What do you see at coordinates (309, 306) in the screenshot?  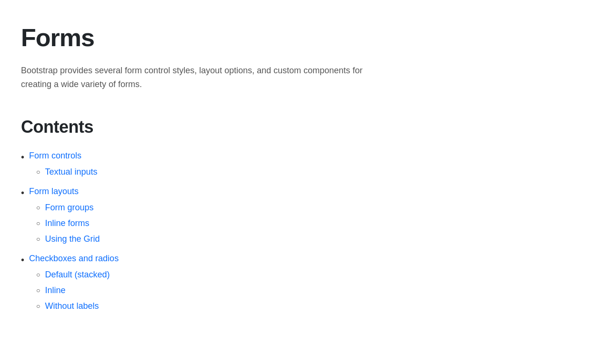 I see `list-item: ○Without labels` at bounding box center [309, 306].